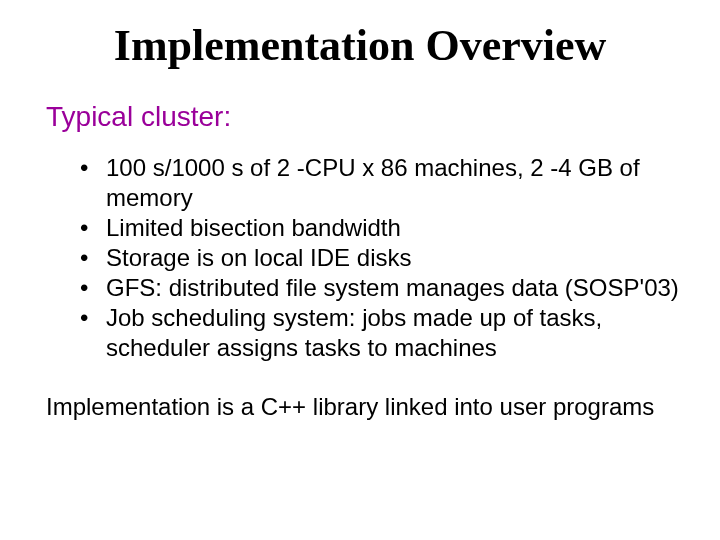  What do you see at coordinates (380, 183) in the screenshot?
I see `list-item: 100 s/1000 s of 2 -CPU x 86 machines, 2 …` at bounding box center [380, 183].